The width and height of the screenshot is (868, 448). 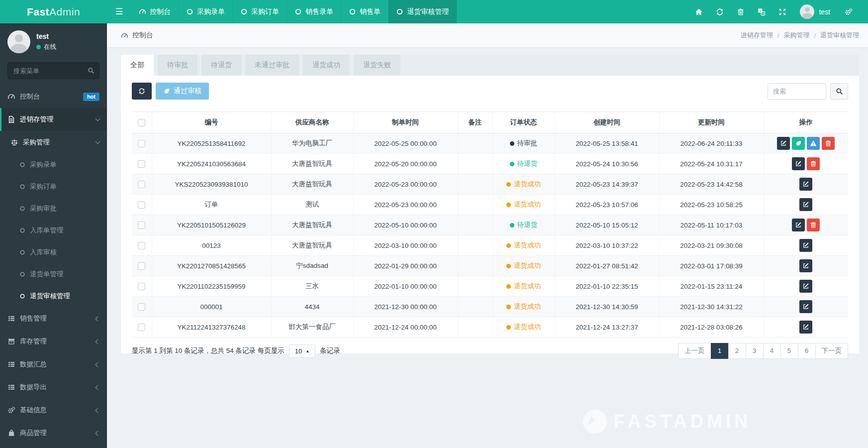 What do you see at coordinates (772, 351) in the screenshot?
I see `page-button-4: 4` at bounding box center [772, 351].